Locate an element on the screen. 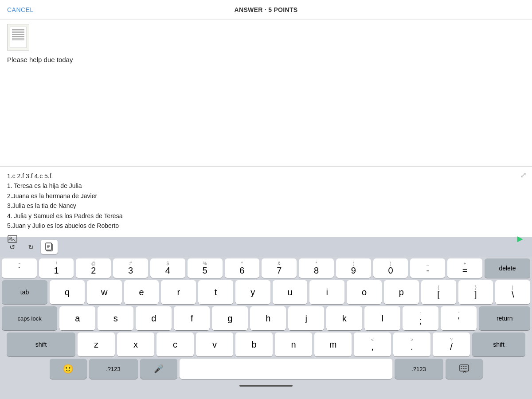 The width and height of the screenshot is (532, 399). key-star-8: * 8 is located at coordinates (317, 268).